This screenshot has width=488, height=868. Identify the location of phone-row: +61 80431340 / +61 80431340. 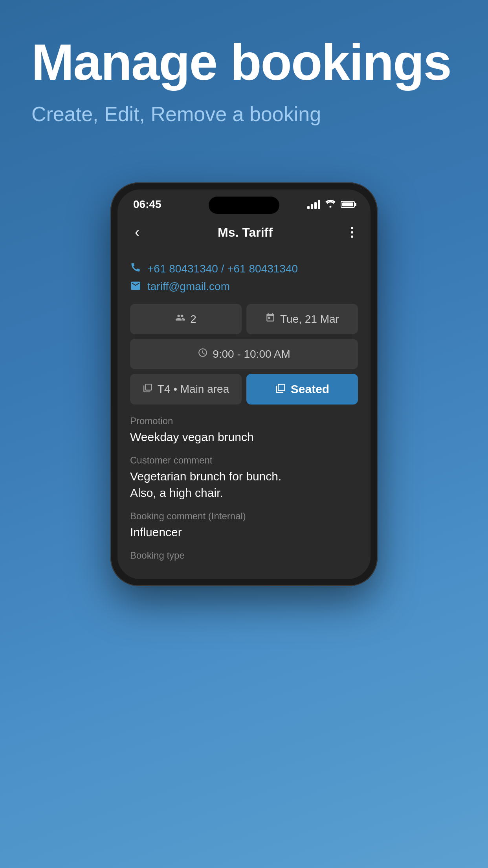
(244, 269).